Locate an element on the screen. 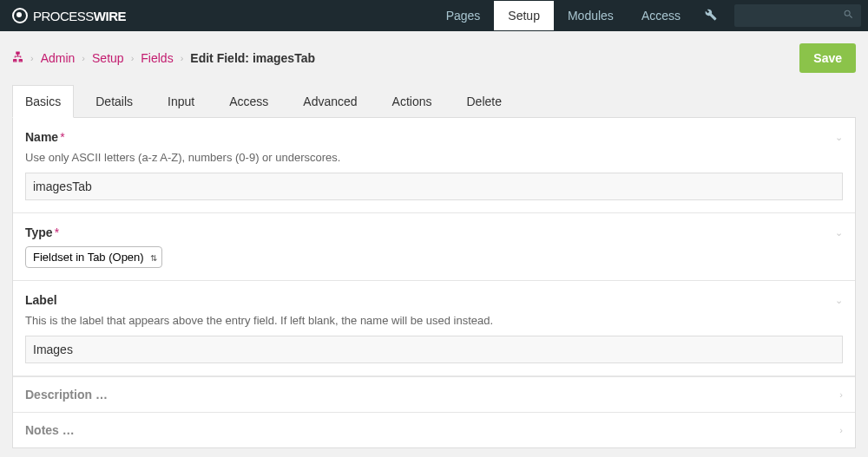 The image size is (868, 457). field-name-help: Use only ASCII letters (a-z A-Z), number… is located at coordinates (434, 158).